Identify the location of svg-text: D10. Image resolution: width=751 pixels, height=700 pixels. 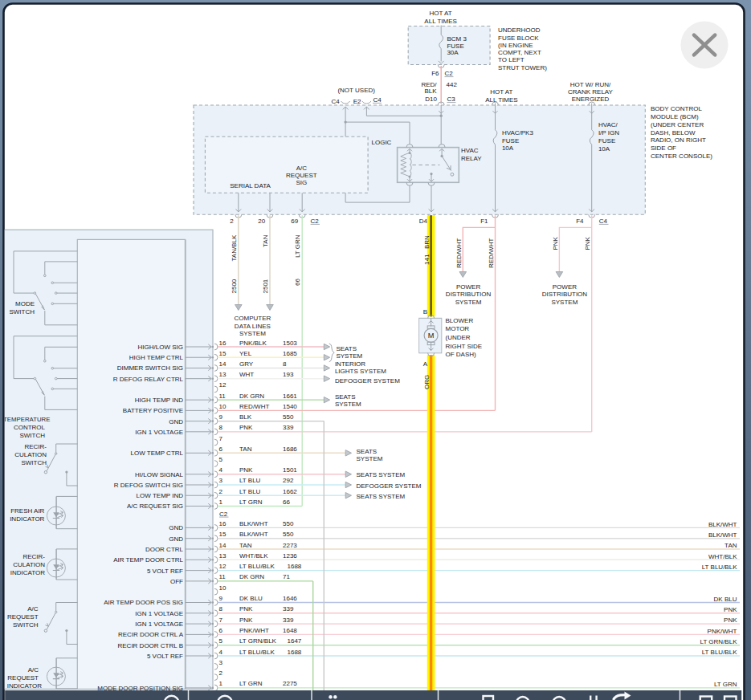
(431, 100).